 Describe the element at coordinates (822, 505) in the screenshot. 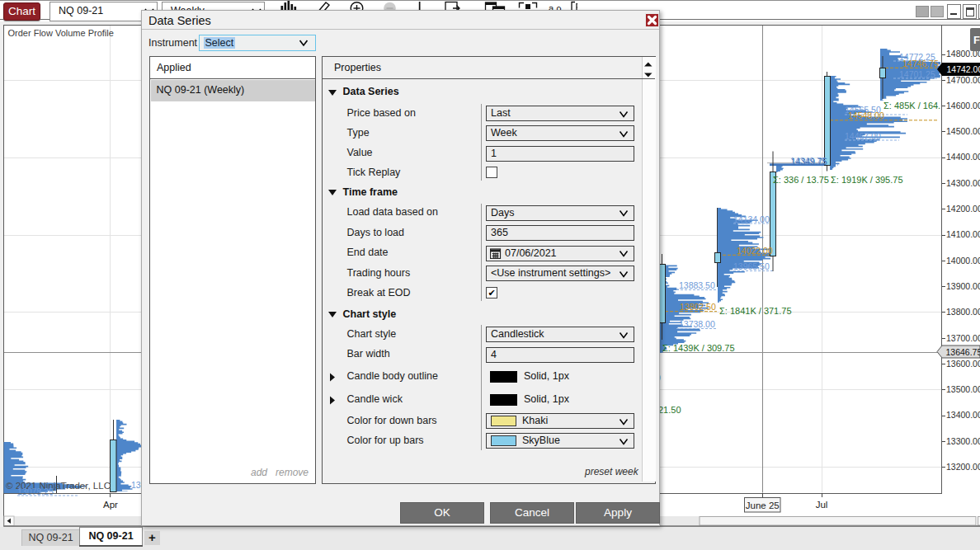

I see `svg-text: Jul` at that location.